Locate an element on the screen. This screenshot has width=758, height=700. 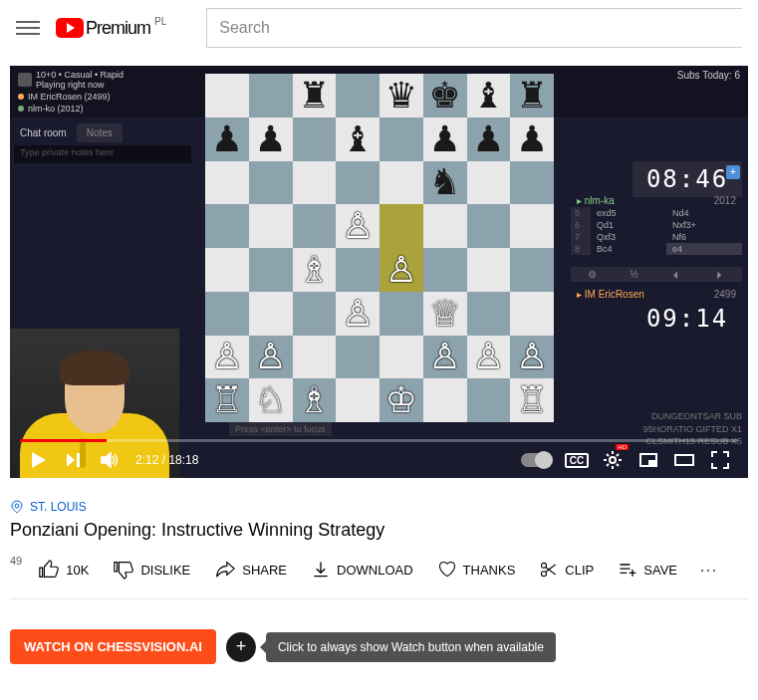
subs-today: Subs Today: 6 is located at coordinates (709, 92).